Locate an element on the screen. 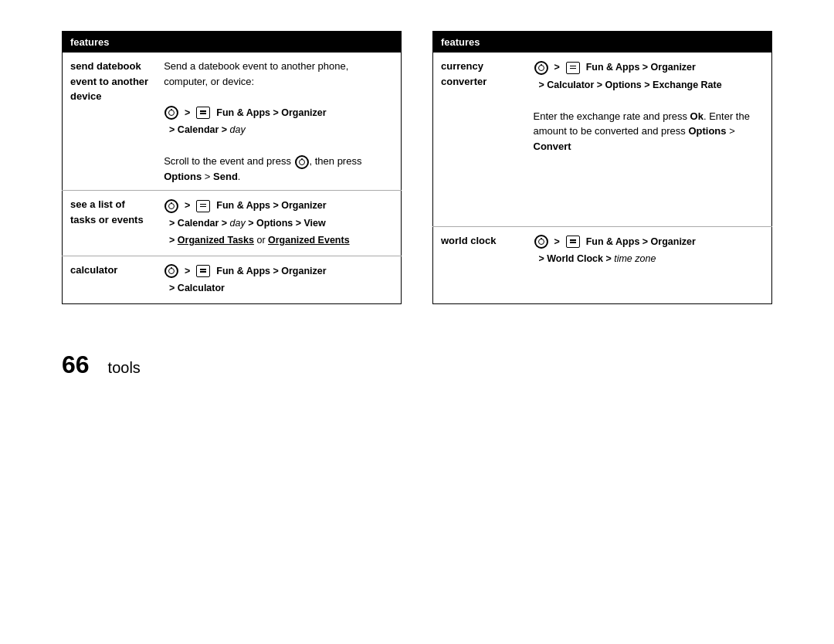 This screenshot has height=644, width=834. feature-description: > Fun & Apps > Organizer > World Clock >… is located at coordinates (649, 265).